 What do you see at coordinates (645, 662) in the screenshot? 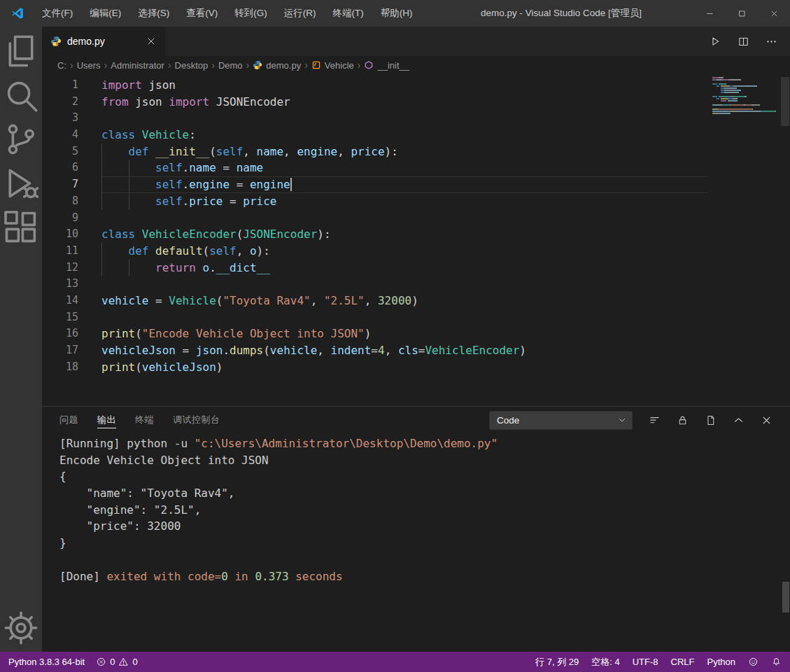
I see `statusbar-encoding: UTF-8` at bounding box center [645, 662].